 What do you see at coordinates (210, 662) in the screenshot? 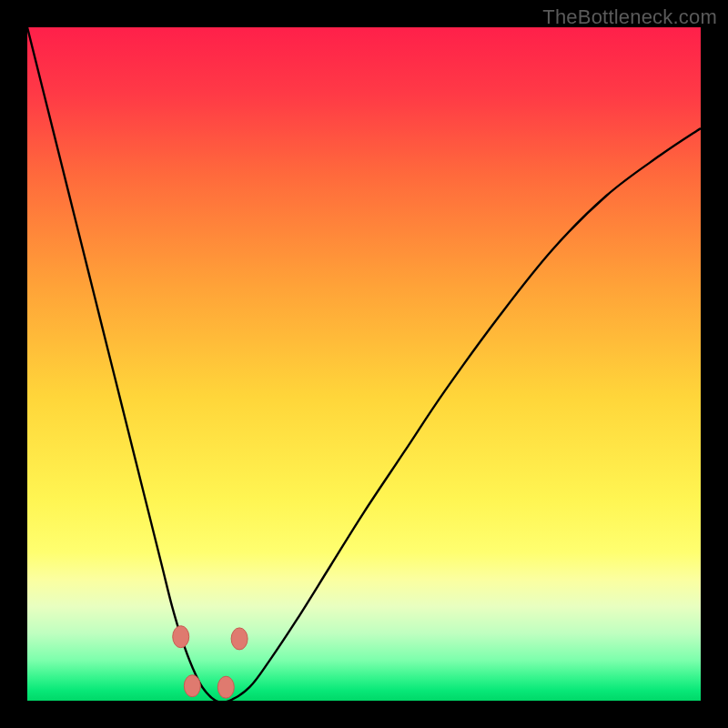
I see `curve-markers` at bounding box center [210, 662].